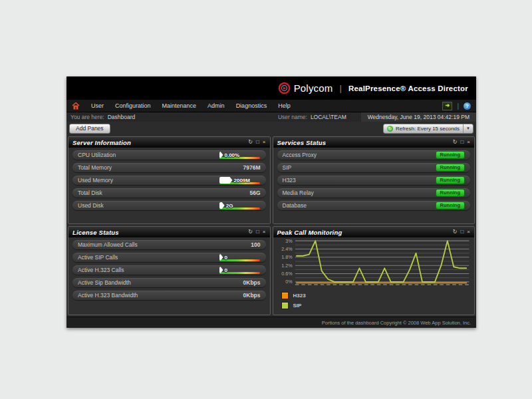 The image size is (532, 399). Describe the element at coordinates (169, 180) in the screenshot. I see `row-used-memory: Used Memory 2009M` at that location.